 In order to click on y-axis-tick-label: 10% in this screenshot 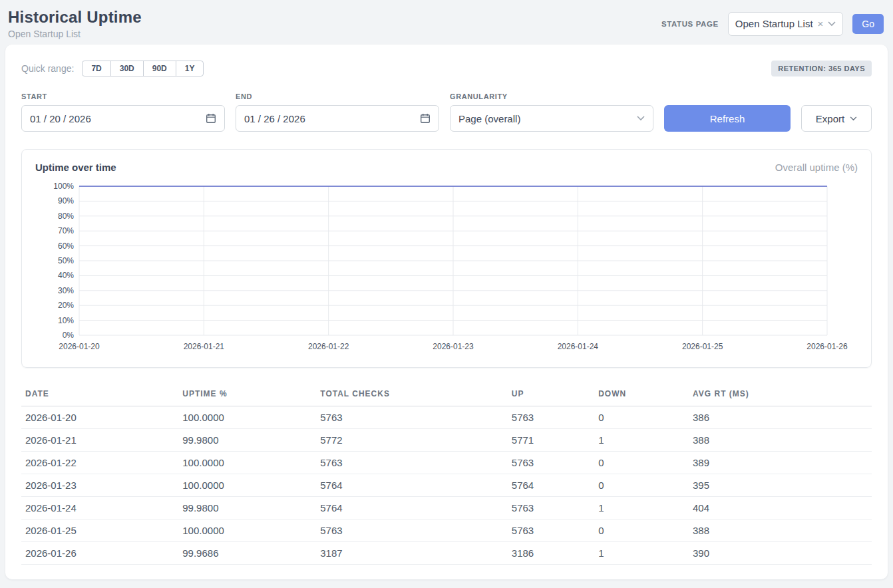, I will do `click(66, 321)`.